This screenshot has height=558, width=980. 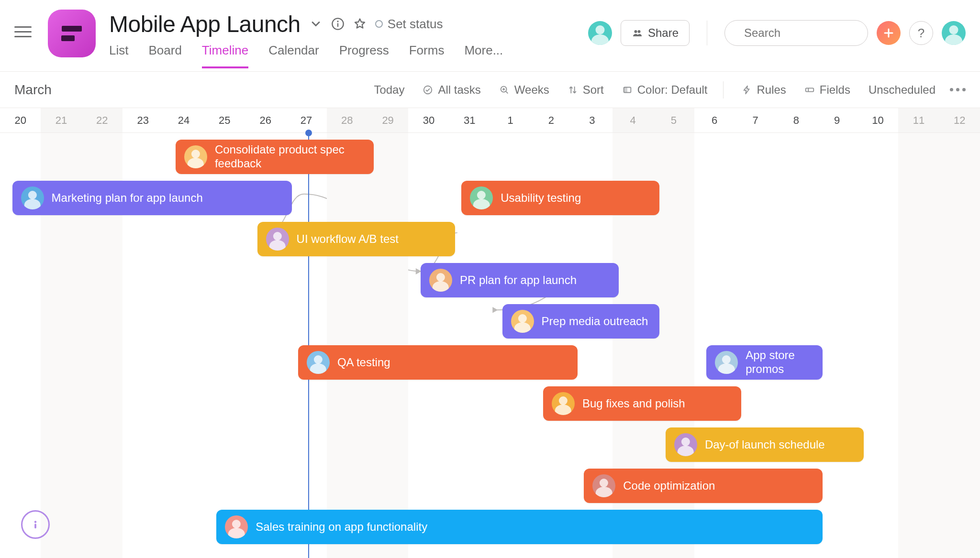 What do you see at coordinates (715, 120) in the screenshot?
I see `date-cell: 6` at bounding box center [715, 120].